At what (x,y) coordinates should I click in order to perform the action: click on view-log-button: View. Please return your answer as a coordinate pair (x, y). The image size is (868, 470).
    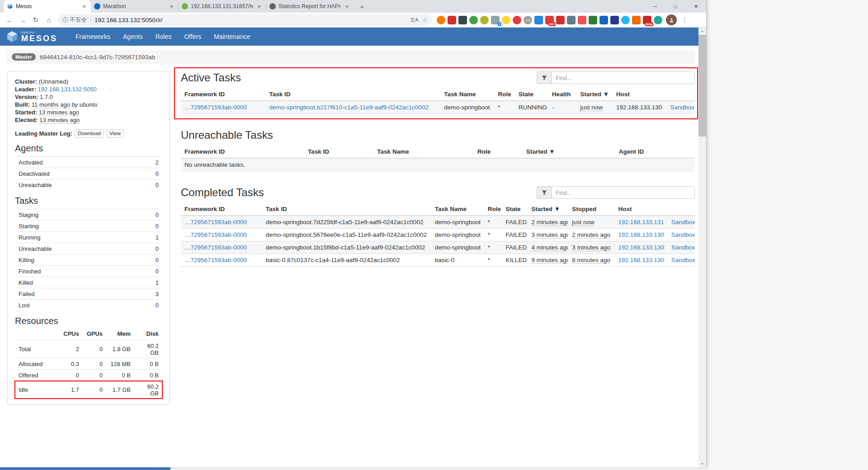
    Looking at the image, I should click on (115, 134).